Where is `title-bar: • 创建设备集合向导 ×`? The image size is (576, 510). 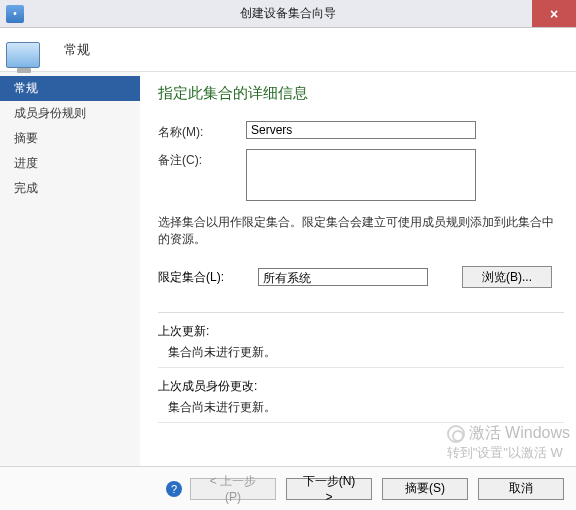
title-bar: • 创建设备集合向导 × is located at coordinates (288, 14).